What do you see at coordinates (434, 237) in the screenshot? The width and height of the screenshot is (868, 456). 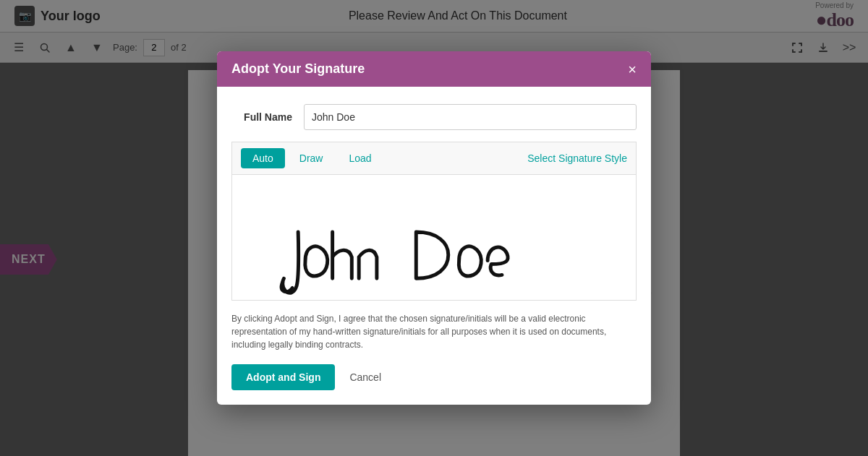 I see `signature-preview-area` at bounding box center [434, 237].